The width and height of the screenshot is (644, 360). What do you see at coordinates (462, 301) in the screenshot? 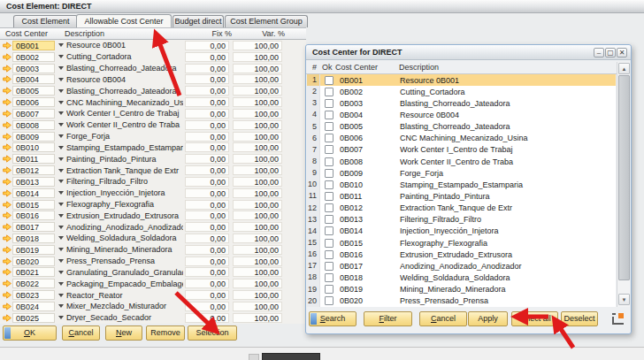
I see `popup-table-row: 200B020Press_Prensado_Prensa` at bounding box center [462, 301].